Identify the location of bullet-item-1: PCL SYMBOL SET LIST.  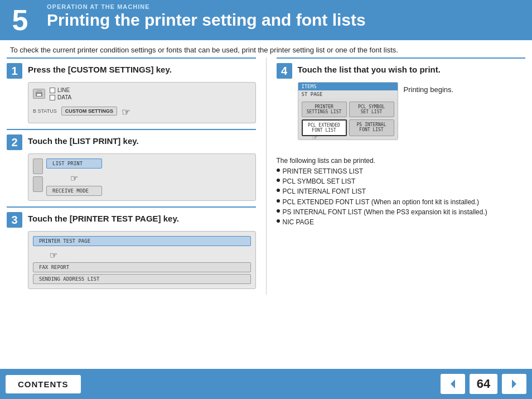
(402, 181).